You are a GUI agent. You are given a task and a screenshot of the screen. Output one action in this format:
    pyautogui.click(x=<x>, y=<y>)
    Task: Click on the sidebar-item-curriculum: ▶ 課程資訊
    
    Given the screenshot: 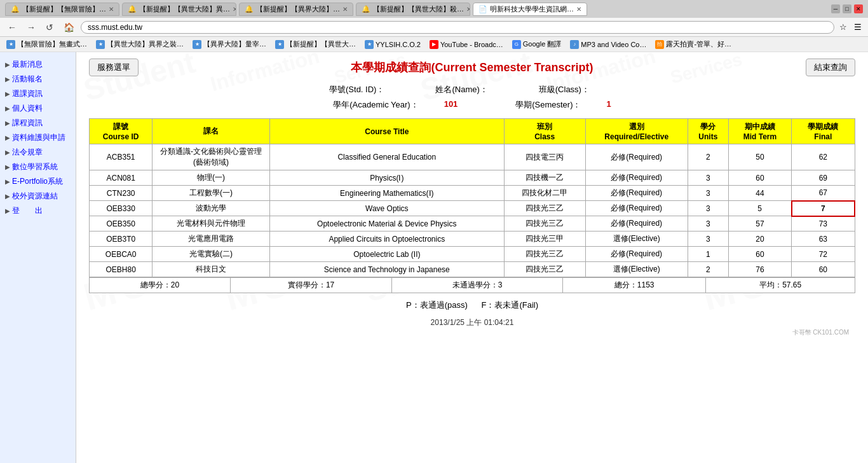 What is the action you would take?
    pyautogui.click(x=38, y=123)
    